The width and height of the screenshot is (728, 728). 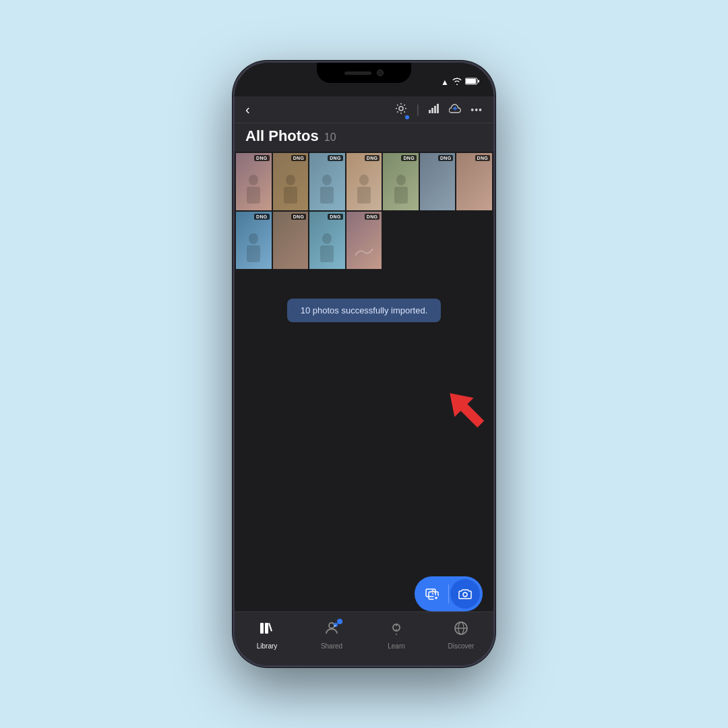 I want to click on top-nav-icons: | •••, so click(x=439, y=110).